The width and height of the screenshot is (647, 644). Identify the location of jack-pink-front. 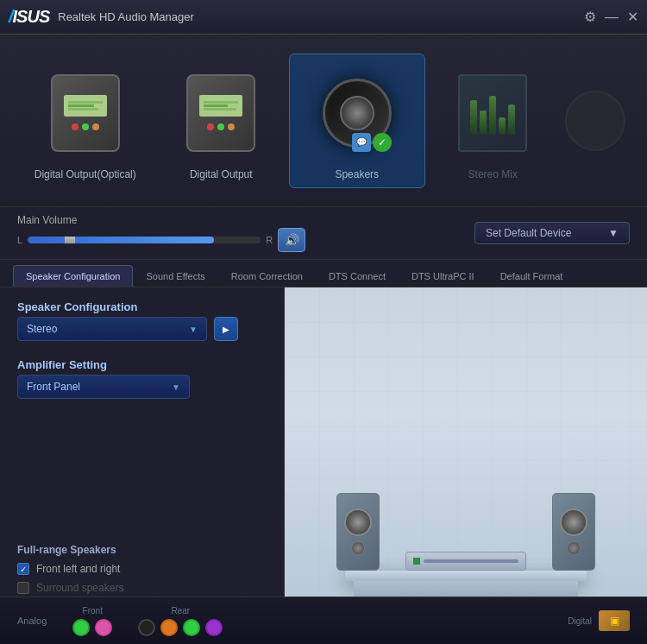
(104, 628).